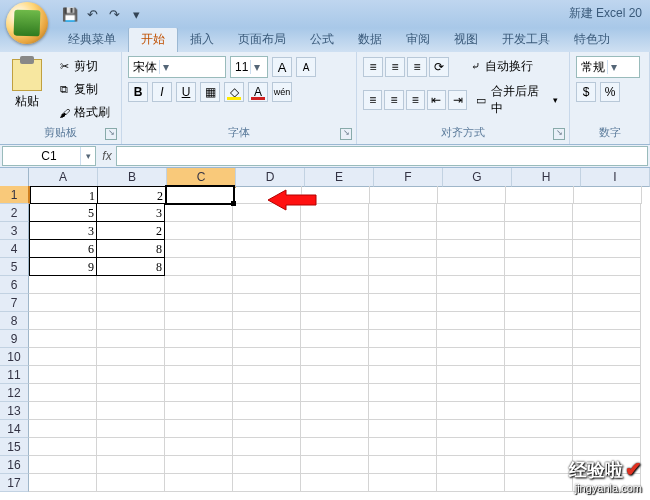 The height and width of the screenshot is (500, 650). What do you see at coordinates (84, 90) in the screenshot?
I see `copy-button: ⧉复制` at bounding box center [84, 90].